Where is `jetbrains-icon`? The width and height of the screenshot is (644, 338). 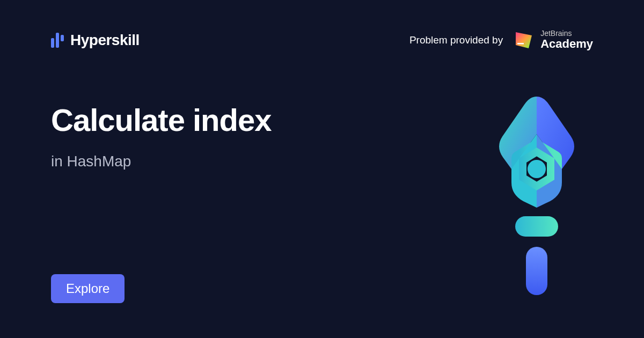
jetbrains-icon is located at coordinates (524, 40).